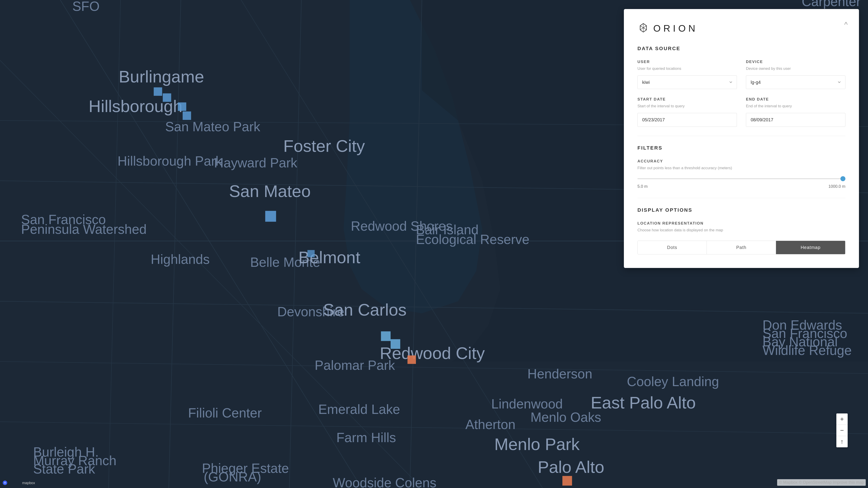 The height and width of the screenshot is (488, 868). I want to click on map-attribution: © Mapbox © OpenStreetMap Improve this ma…, so click(822, 482).